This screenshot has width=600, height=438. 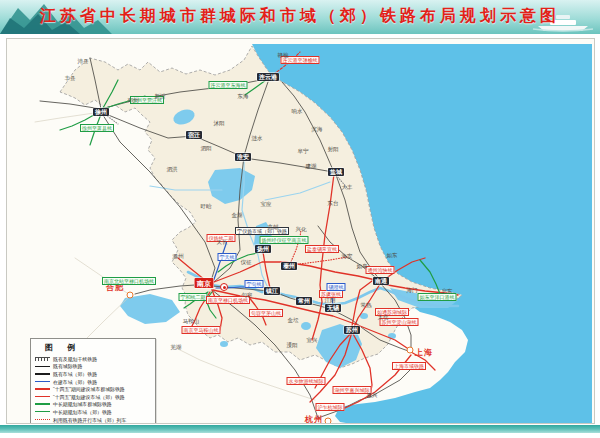 What do you see at coordinates (42, 389) in the screenshot?
I see `legend-swatch-red-thick` at bounding box center [42, 389].